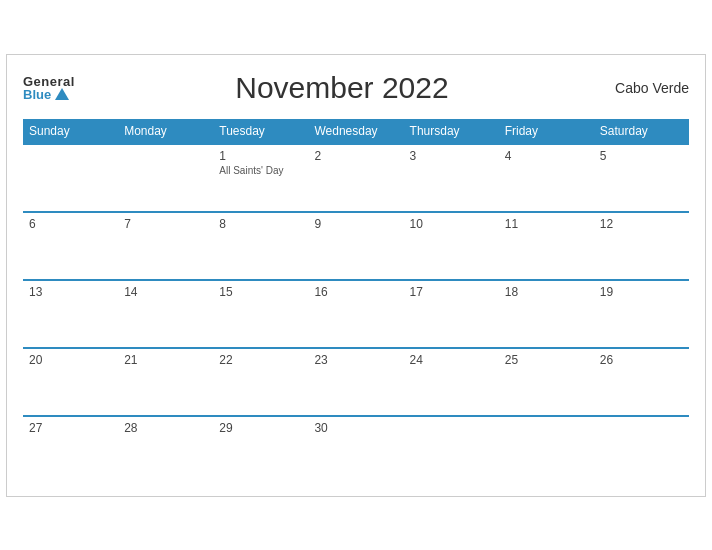 This screenshot has width=712, height=550. What do you see at coordinates (260, 450) in the screenshot?
I see `calendar-cell: 29` at bounding box center [260, 450].